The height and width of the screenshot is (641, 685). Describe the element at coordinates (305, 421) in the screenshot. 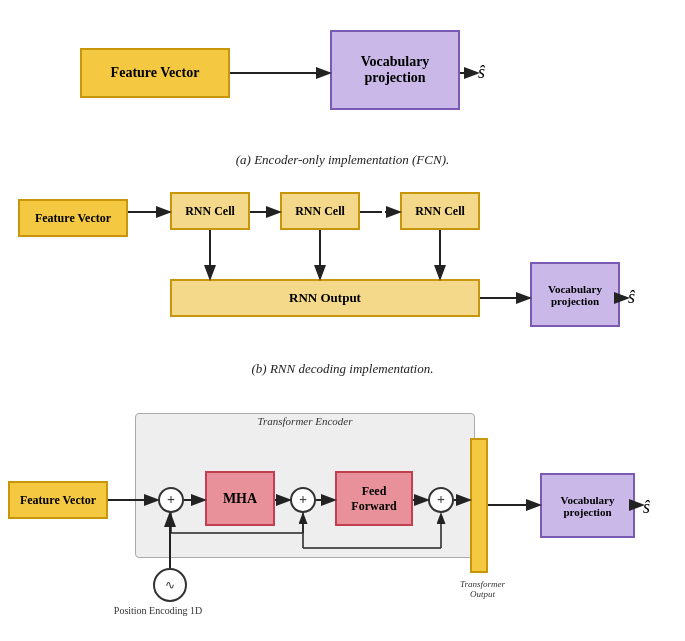

I see `transformer-encoder-label: Transformer Encoder` at that location.